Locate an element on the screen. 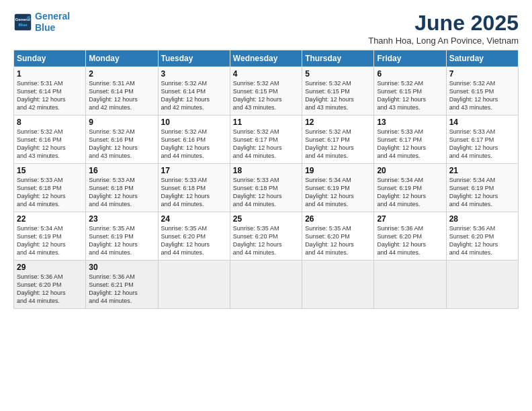 This screenshot has height=411, width=532. calendar-week-row: 1Sunrise: 5:31 AM Sunset: 6:14 PM Daylig… is located at coordinates (266, 91).